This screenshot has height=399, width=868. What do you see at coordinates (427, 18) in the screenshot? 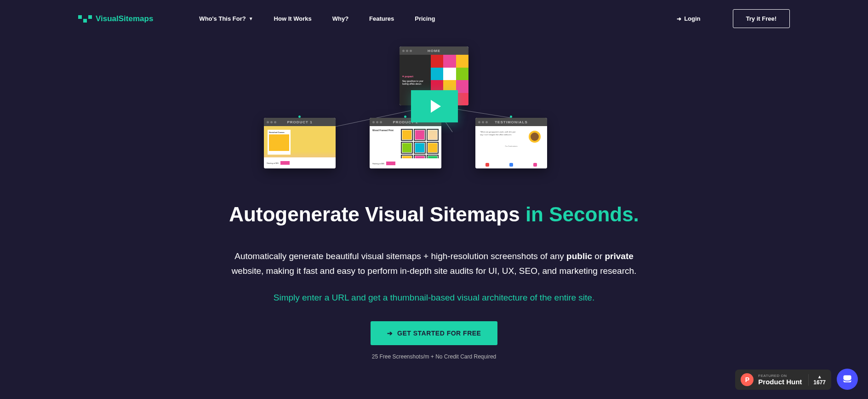
I see `nav-items: Who's This For? ▼ How It Works Why? Feat…` at bounding box center [427, 18].